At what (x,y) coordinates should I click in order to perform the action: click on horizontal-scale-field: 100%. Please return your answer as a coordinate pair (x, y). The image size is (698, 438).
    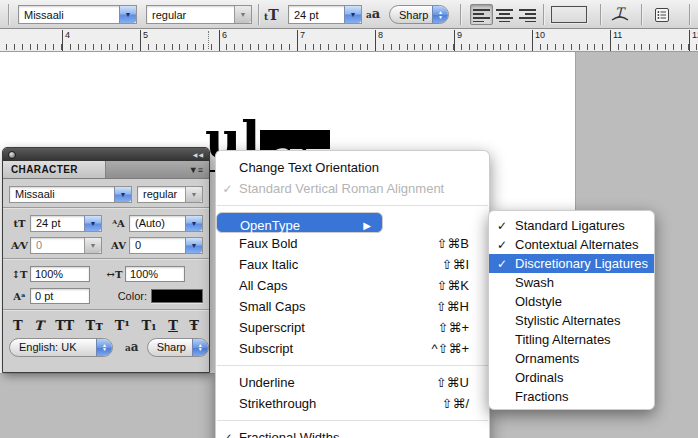
    Looking at the image, I should click on (155, 274).